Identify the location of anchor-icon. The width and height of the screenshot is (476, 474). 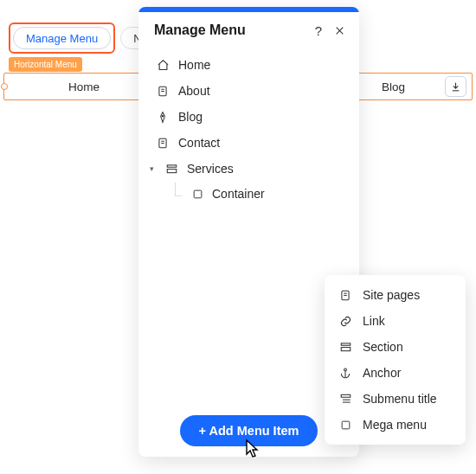
(345, 374).